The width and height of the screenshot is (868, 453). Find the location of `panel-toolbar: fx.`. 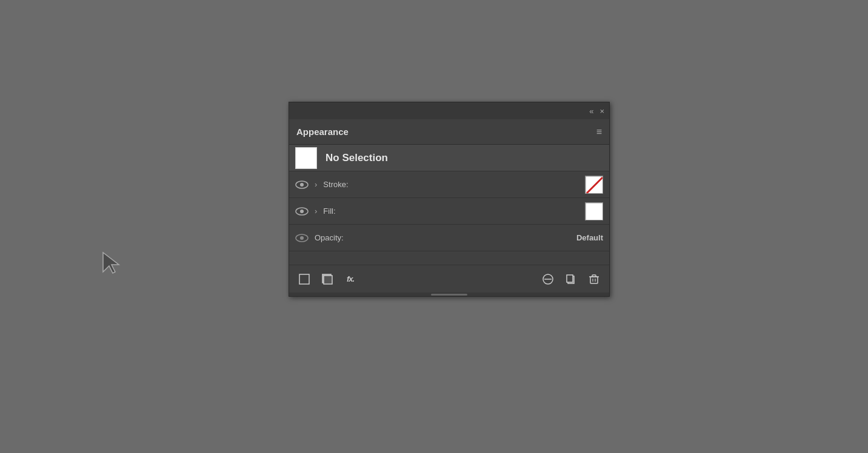

panel-toolbar: fx. is located at coordinates (449, 279).